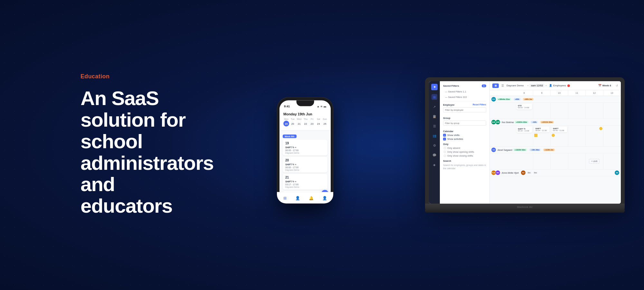 The height and width of the screenshot is (290, 644). Describe the element at coordinates (542, 130) in the screenshot. I see `nhr-shift-2: SHIFT 09:04 - 11:30` at that location.